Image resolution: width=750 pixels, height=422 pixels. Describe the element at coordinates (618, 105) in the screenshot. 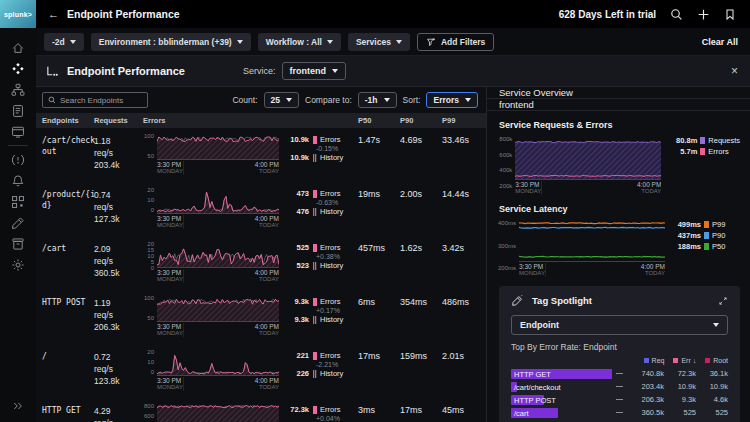

I see `service-name-row: frontend` at that location.